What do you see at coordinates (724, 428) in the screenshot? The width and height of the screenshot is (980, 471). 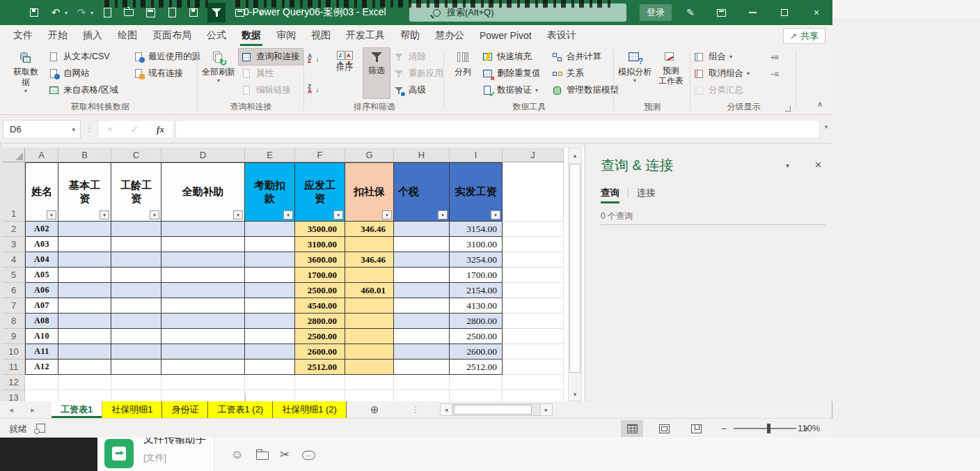 I see `zoom-out-icon: −` at bounding box center [724, 428].